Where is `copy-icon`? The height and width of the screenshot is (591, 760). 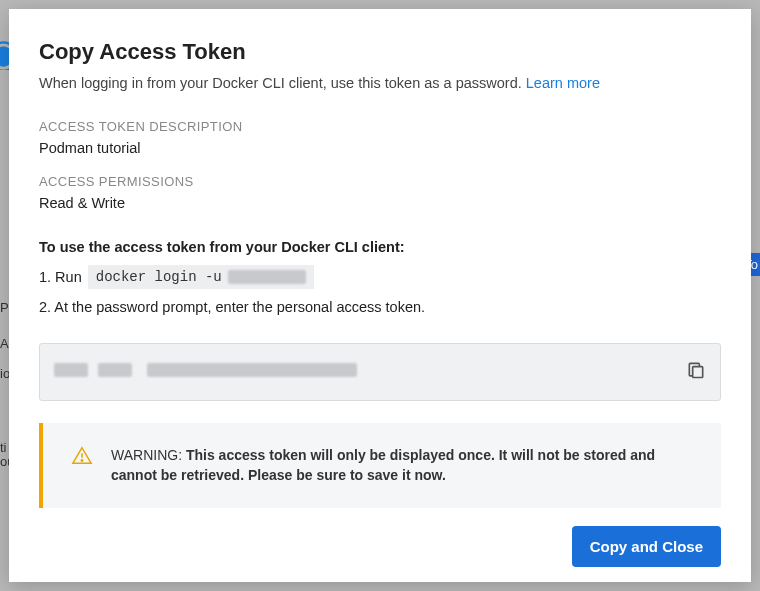 copy-icon is located at coordinates (696, 372).